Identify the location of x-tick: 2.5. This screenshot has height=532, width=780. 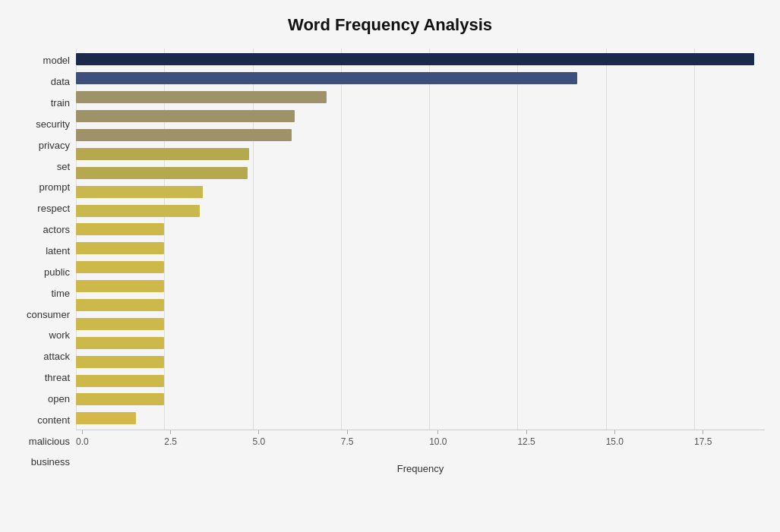
(170, 439).